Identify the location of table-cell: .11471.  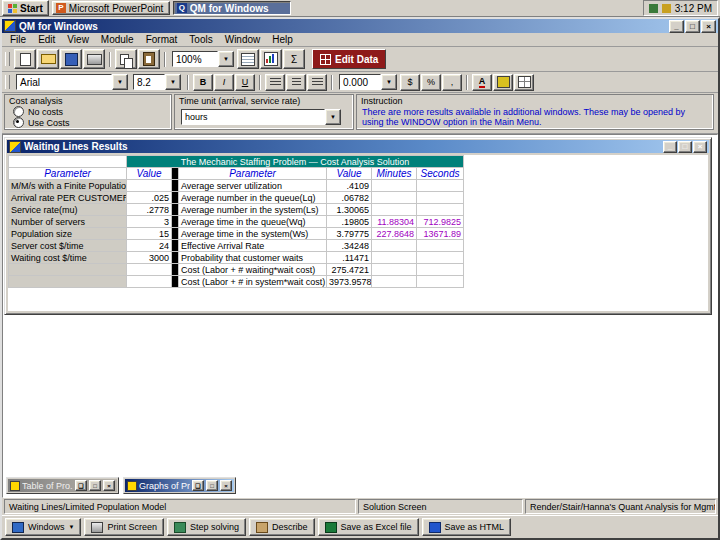
(350, 258).